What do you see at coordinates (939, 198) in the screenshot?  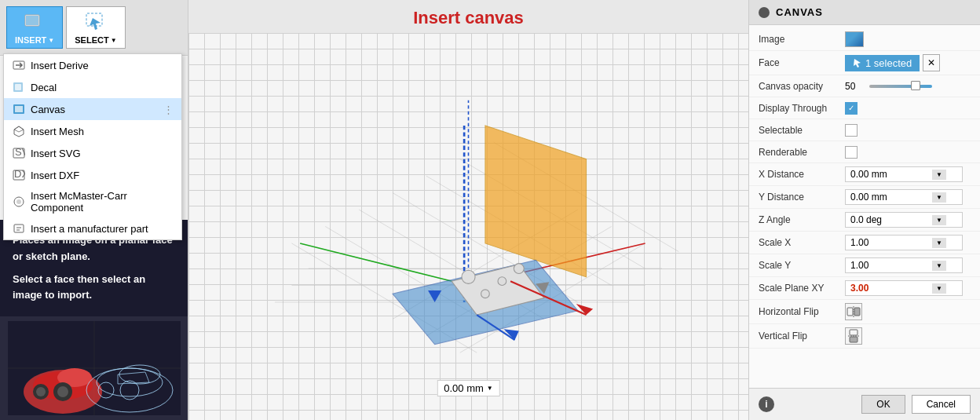 I see `y-distance-dropdown: ▼` at bounding box center [939, 198].